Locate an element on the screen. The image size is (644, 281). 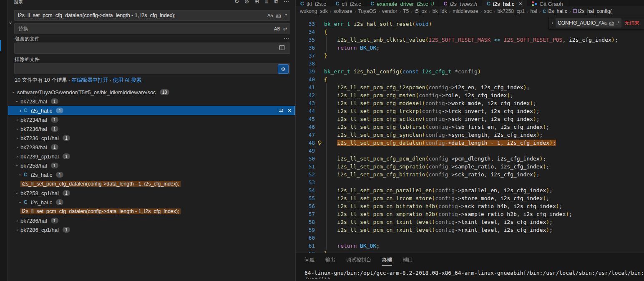
refresh-icon: ↻ is located at coordinates (237, 3).